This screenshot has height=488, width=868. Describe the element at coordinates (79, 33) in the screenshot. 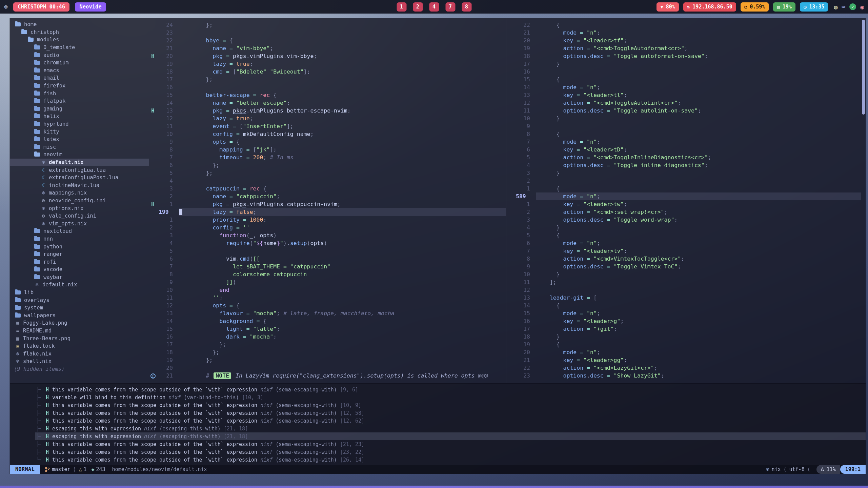

I see `tree-item-christoph: christoph` at that location.